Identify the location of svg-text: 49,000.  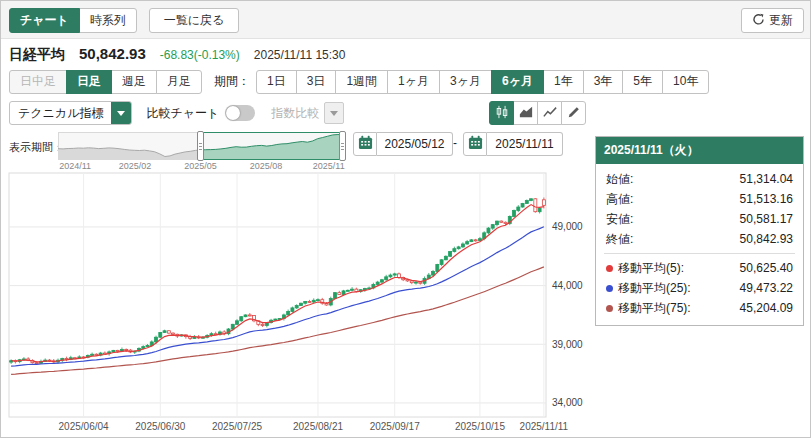
(568, 226).